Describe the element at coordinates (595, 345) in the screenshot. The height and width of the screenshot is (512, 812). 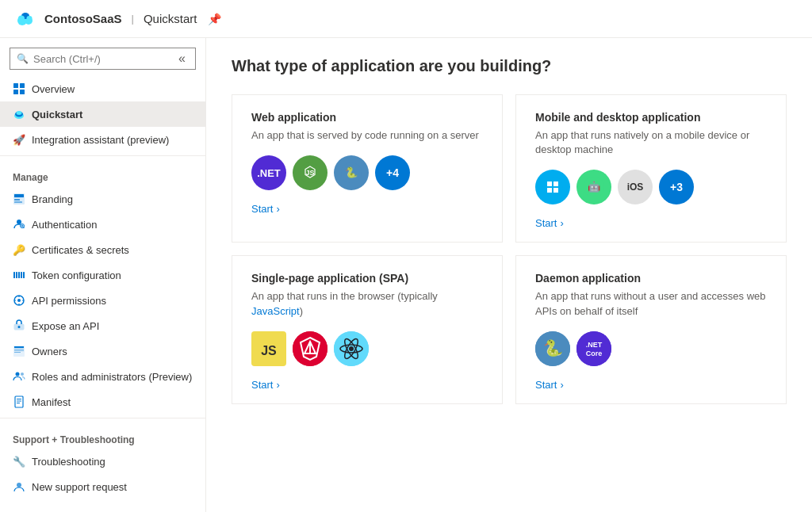
I see `svg-text: .NET` at that location.